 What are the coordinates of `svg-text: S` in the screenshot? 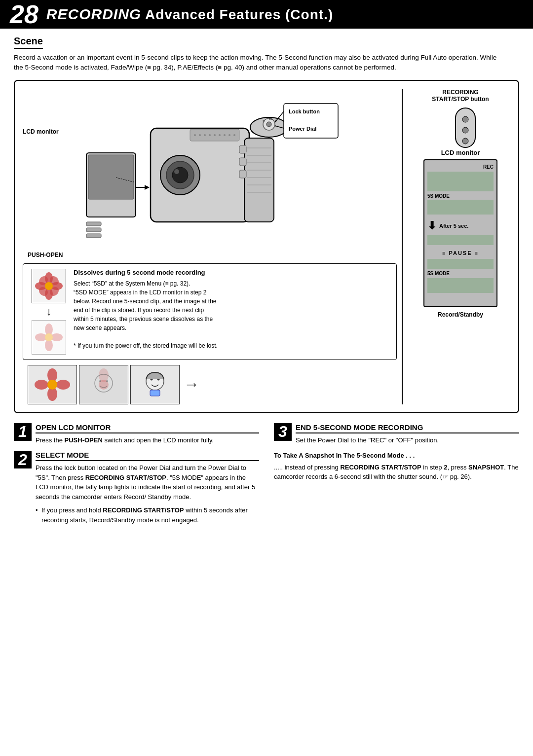 It's located at (264, 121).